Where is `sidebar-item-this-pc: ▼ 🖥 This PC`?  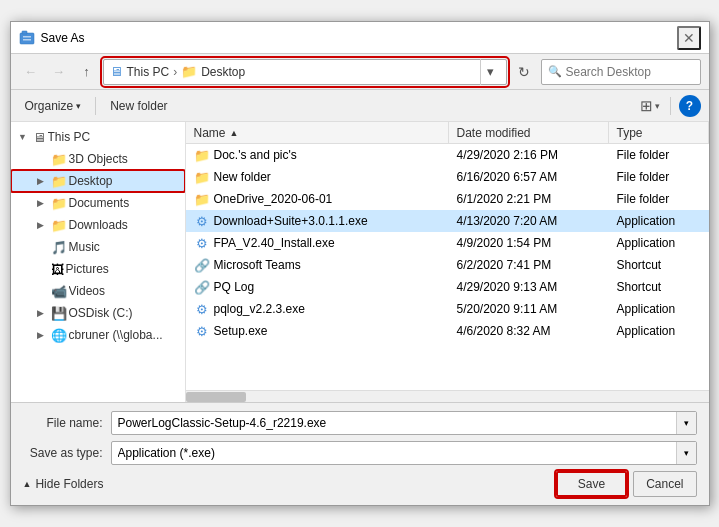 sidebar-item-this-pc: ▼ 🖥 This PC is located at coordinates (98, 137).